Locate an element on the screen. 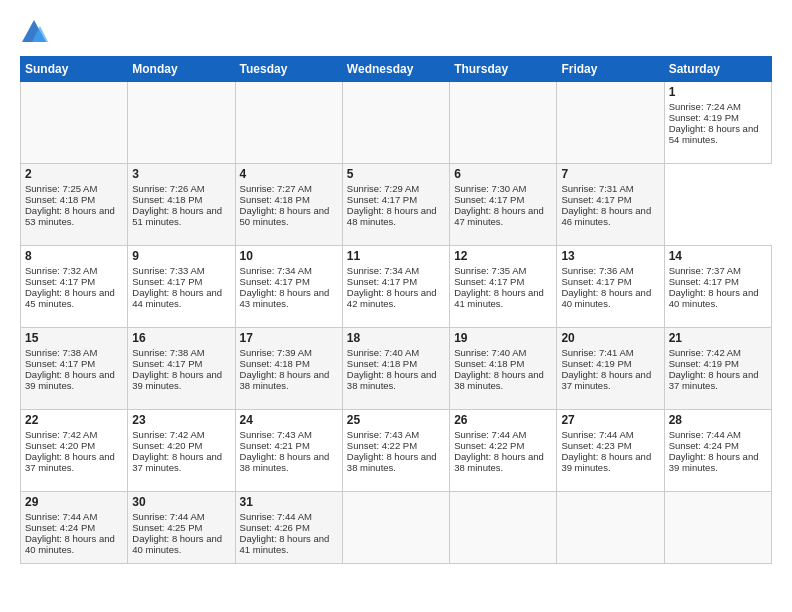  calendar-cell: 9Sunrise: 7:33 AMSunset: 4:17 PMDaylight… is located at coordinates (182, 287).